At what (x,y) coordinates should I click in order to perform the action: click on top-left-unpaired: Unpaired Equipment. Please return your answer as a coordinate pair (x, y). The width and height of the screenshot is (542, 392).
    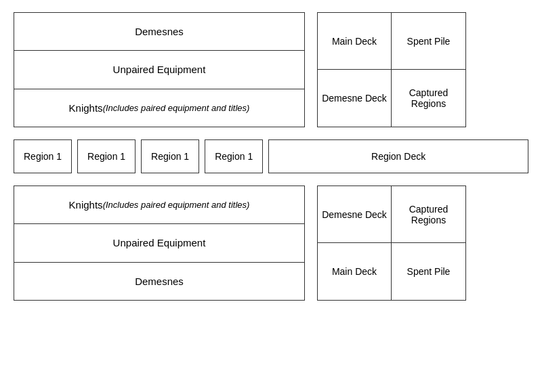
    Looking at the image, I should click on (159, 70).